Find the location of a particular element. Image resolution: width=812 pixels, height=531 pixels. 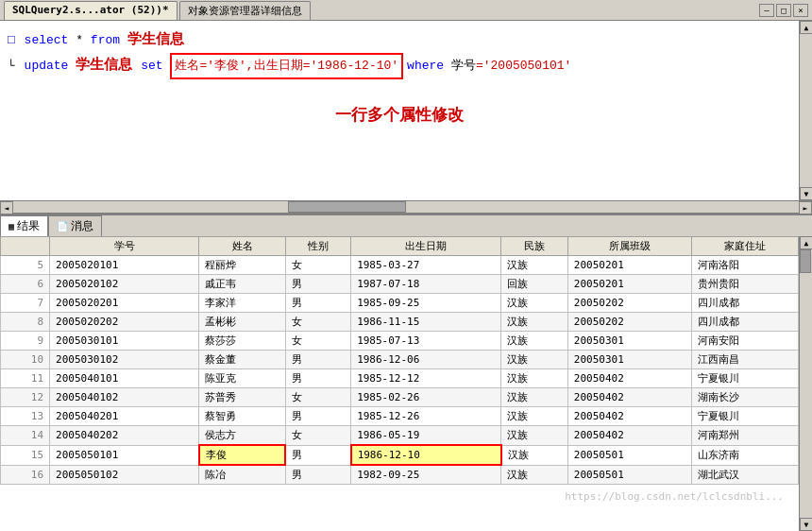

sql-row-1: □ select * from 学生信息 is located at coordinates (399, 41).